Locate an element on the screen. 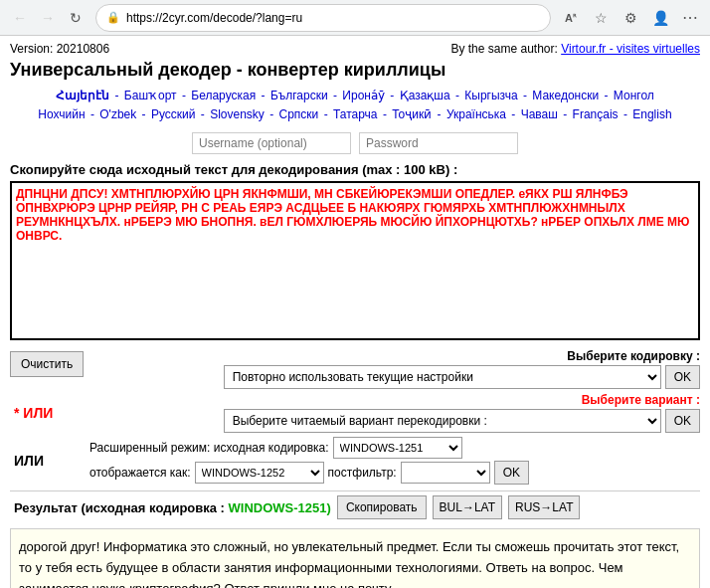 This screenshot has width=710, height=588. advanced-area: Расширенный режим: исходная кодировка: W… is located at coordinates (395, 461).